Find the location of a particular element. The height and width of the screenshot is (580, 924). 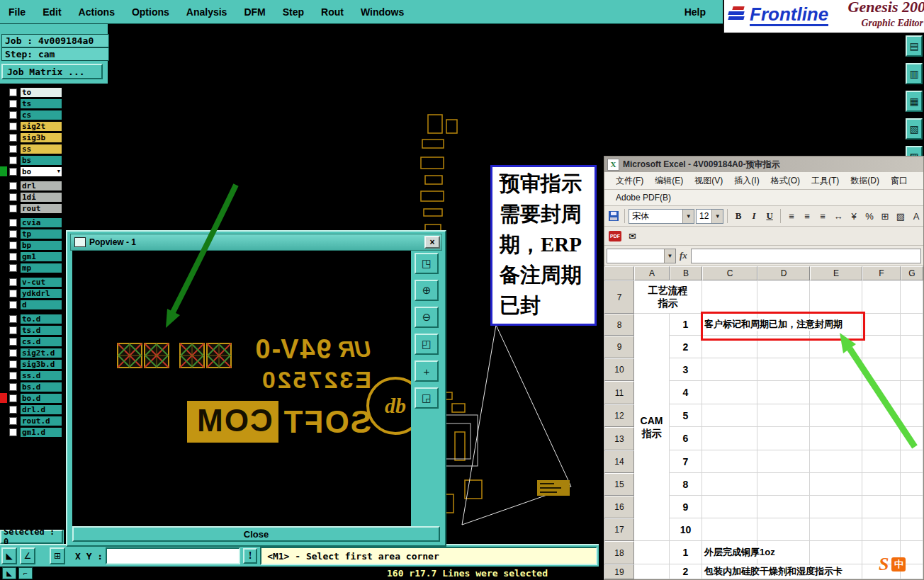

layer-label-1di: 1di is located at coordinates (41, 197).